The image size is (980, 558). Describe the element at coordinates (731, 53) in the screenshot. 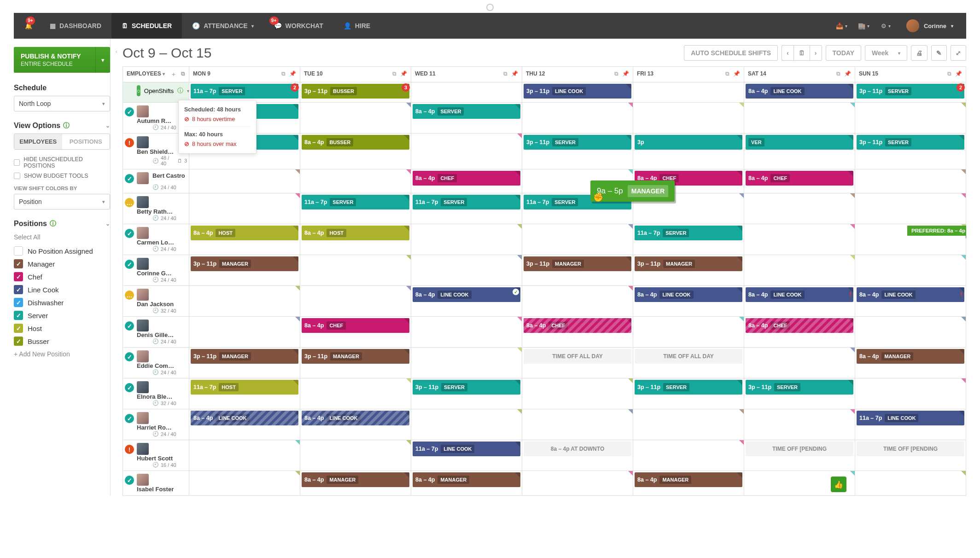

I see `auto-schedule-button: AUTO SCHEDULE SHIFTS` at that location.